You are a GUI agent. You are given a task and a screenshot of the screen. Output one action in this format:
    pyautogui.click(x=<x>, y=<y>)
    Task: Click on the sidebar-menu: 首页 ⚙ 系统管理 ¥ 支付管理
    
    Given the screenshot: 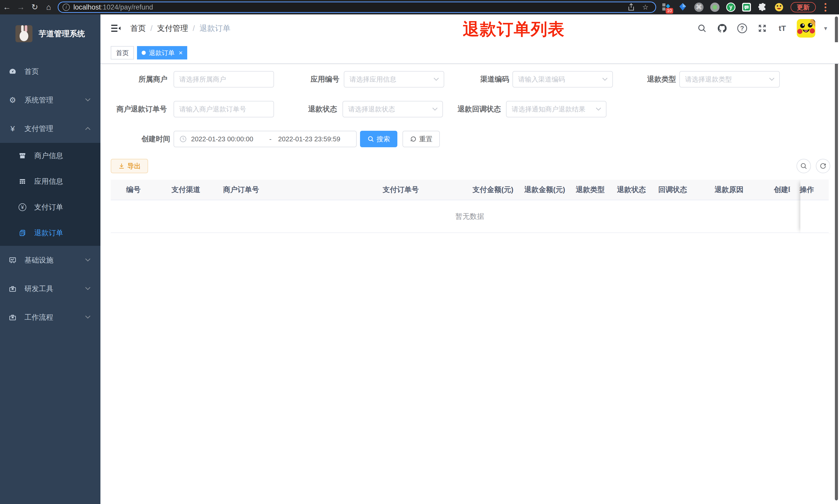 What is the action you would take?
    pyautogui.click(x=50, y=194)
    